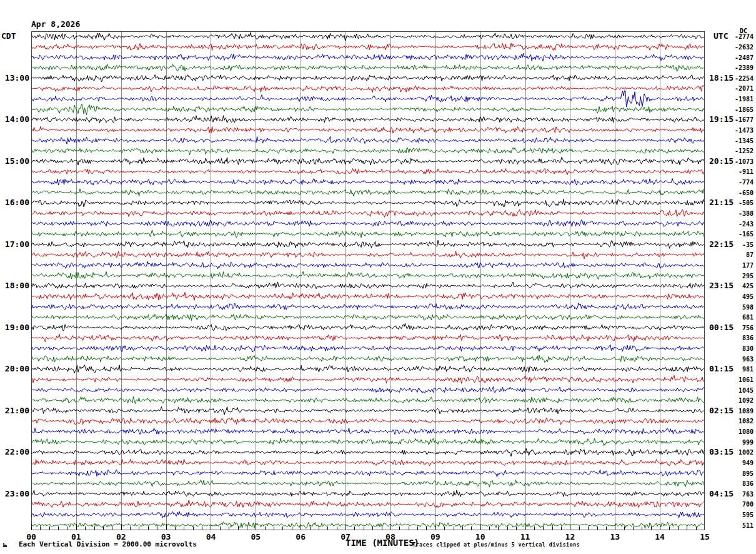 The width and height of the screenshot is (756, 554). Describe the element at coordinates (740, 380) in the screenshot. I see `dc-offset-value: 1061` at that location.